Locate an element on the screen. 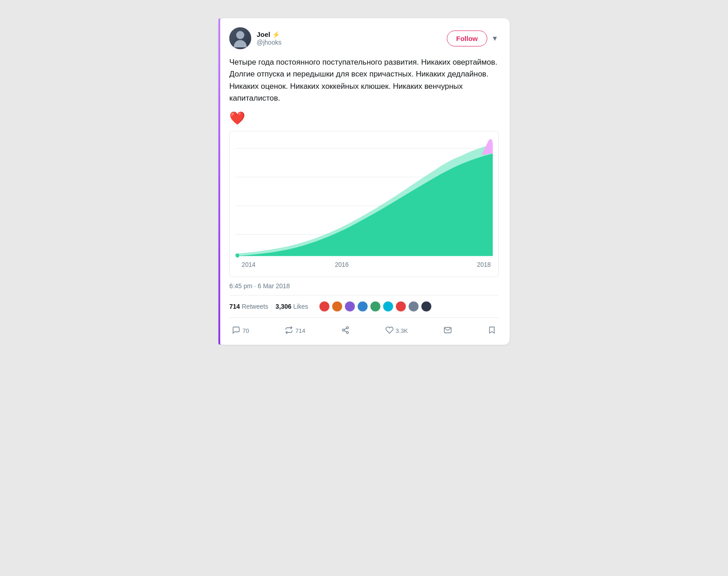 Image resolution: width=728 pixels, height=576 pixels. svg-text: 2014 is located at coordinates (248, 265).